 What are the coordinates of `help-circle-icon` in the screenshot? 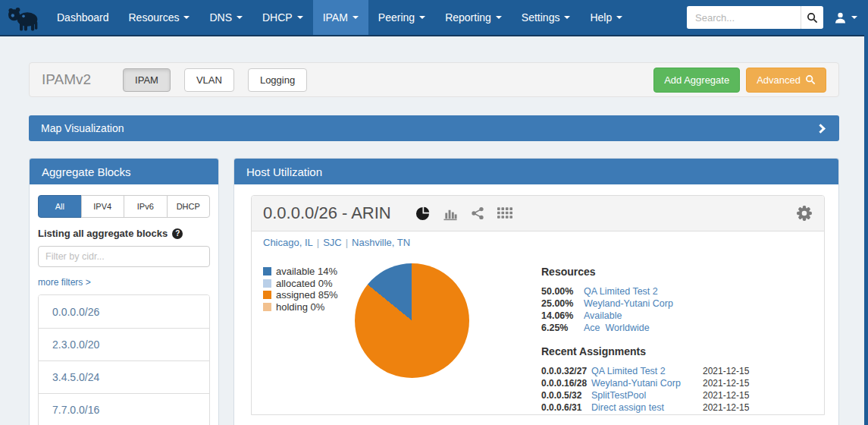 It's located at (177, 234).